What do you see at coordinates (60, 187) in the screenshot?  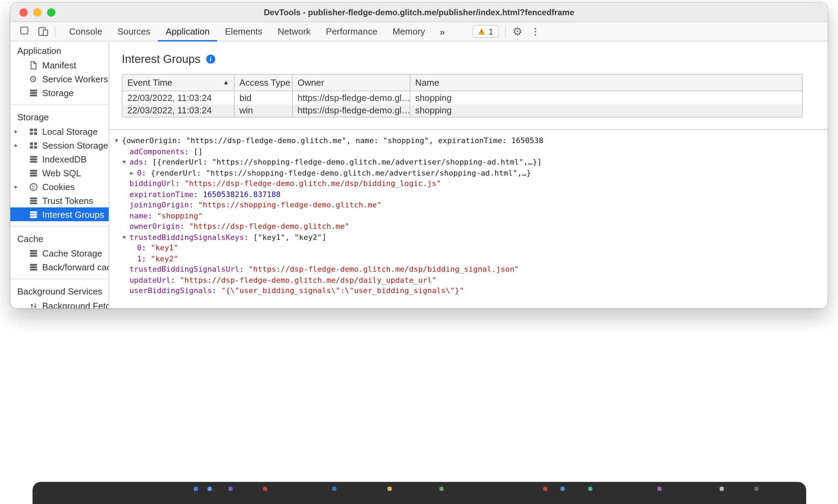 I see `sidebar-item-cookies: ▸Cookies` at bounding box center [60, 187].